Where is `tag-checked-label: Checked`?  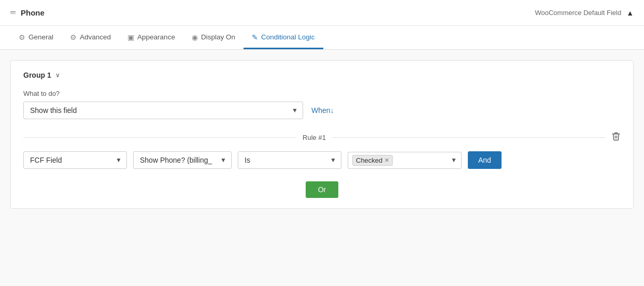 tag-checked-label: Checked is located at coordinates (369, 161).